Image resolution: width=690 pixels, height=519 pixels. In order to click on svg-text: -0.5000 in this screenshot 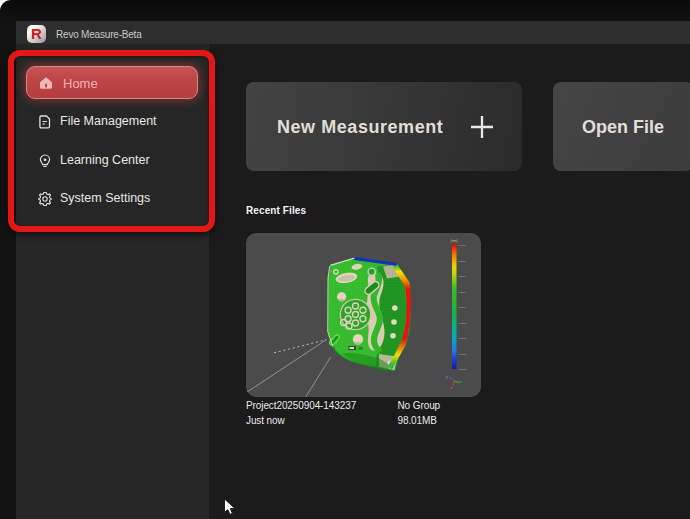, I will do `click(462, 338)`.